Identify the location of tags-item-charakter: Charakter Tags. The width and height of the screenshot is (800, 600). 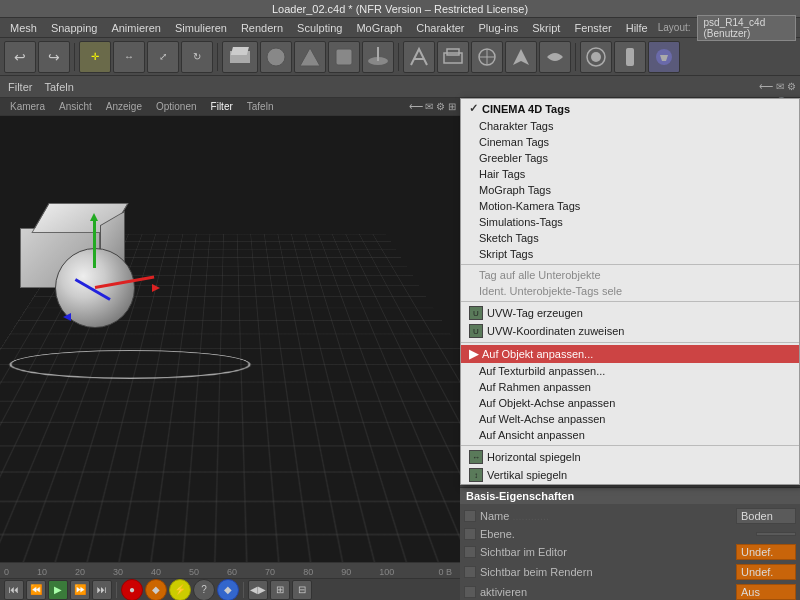
(630, 126).